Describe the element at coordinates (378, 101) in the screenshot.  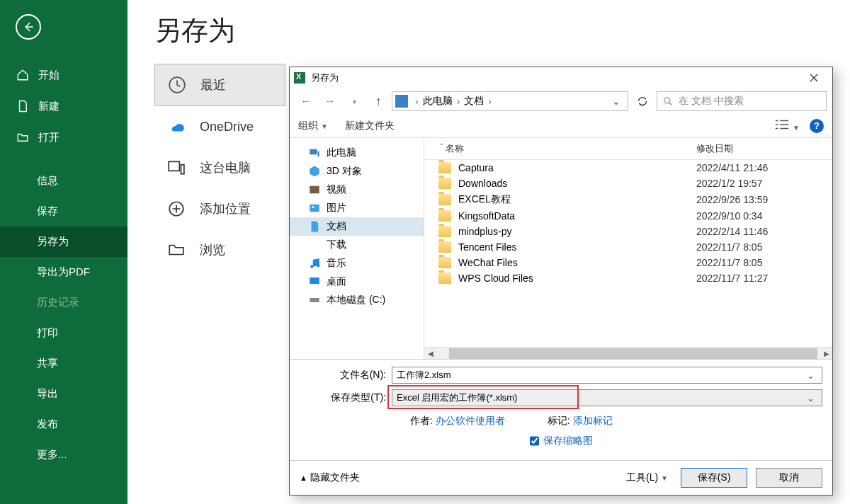
I see `nav-up-button: ↑` at that location.